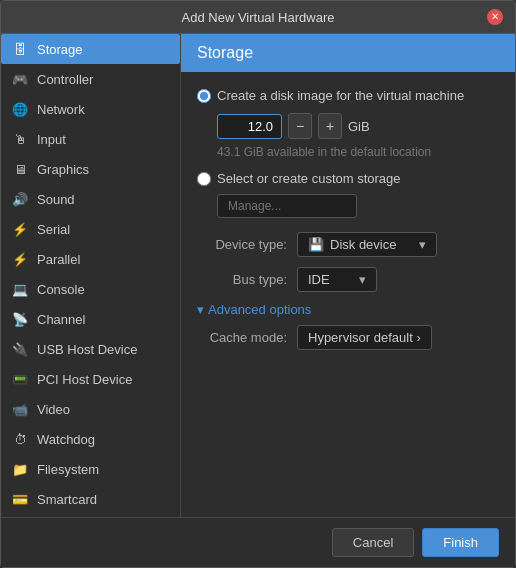 Image resolution: width=516 pixels, height=568 pixels. What do you see at coordinates (65, 80) in the screenshot?
I see `sidebar-label-controller: Controller` at bounding box center [65, 80].